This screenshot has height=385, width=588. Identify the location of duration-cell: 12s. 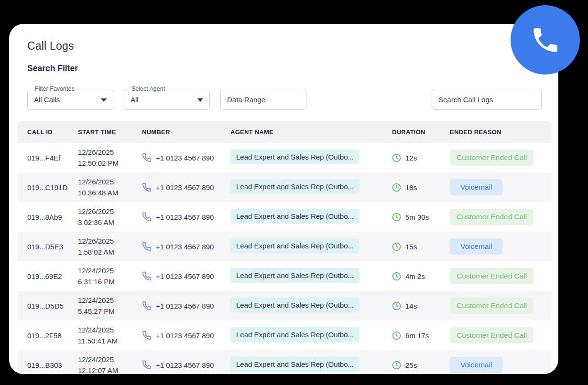
(421, 158).